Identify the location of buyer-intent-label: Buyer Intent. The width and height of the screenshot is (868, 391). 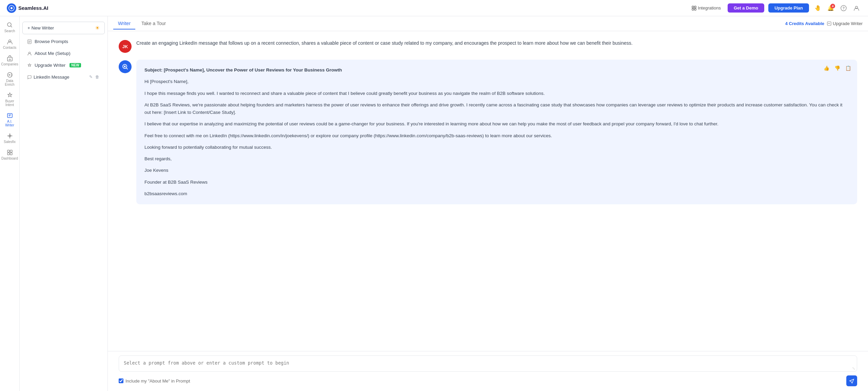
(10, 103).